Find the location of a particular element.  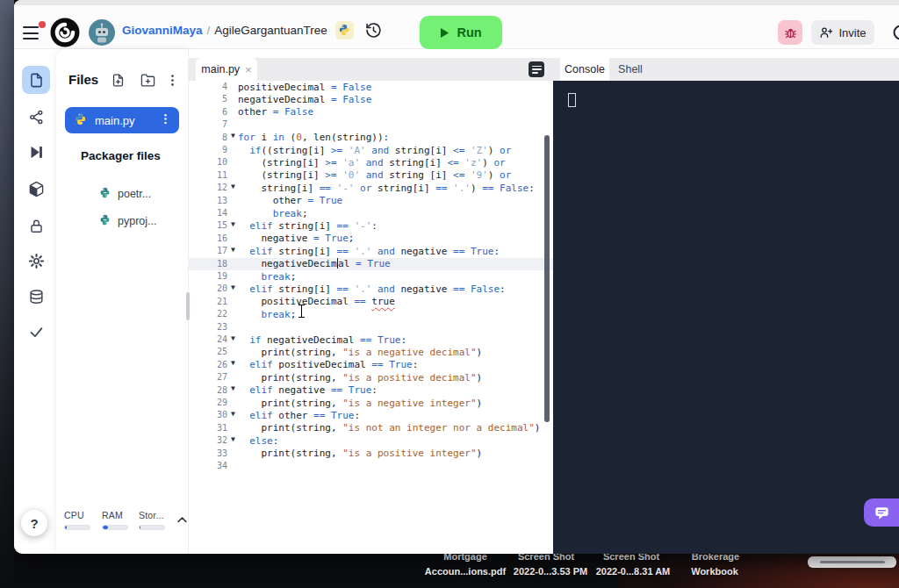

line-number: 22 is located at coordinates (208, 314).